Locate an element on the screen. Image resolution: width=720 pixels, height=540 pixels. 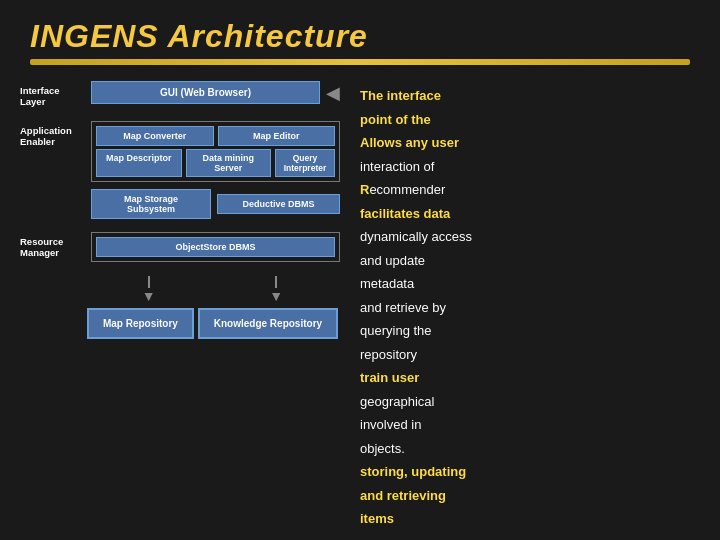
storage-label-spacer is located at coordinates (52, 191).